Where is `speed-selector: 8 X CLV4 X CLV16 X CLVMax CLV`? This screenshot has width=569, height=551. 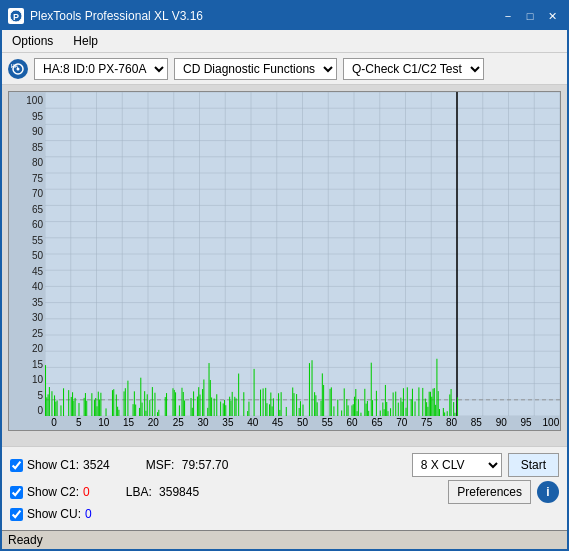 speed-selector: 8 X CLV4 X CLV16 X CLVMax CLV is located at coordinates (457, 465).